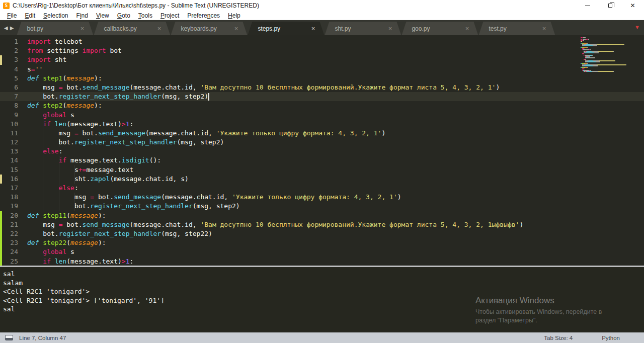 This screenshot has height=343, width=644. I want to click on menu-item-preferences: Preferences, so click(203, 16).